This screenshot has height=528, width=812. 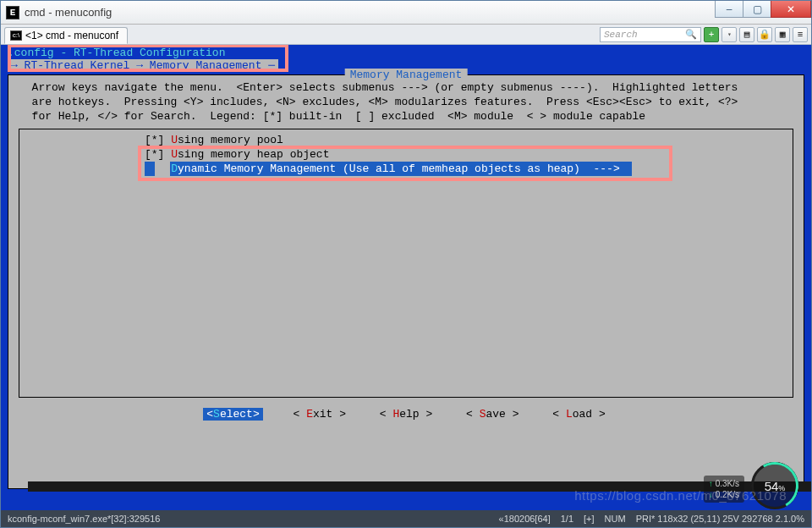 What do you see at coordinates (724, 484) in the screenshot?
I see `upload-speed: 0.3K/s` at bounding box center [724, 484].